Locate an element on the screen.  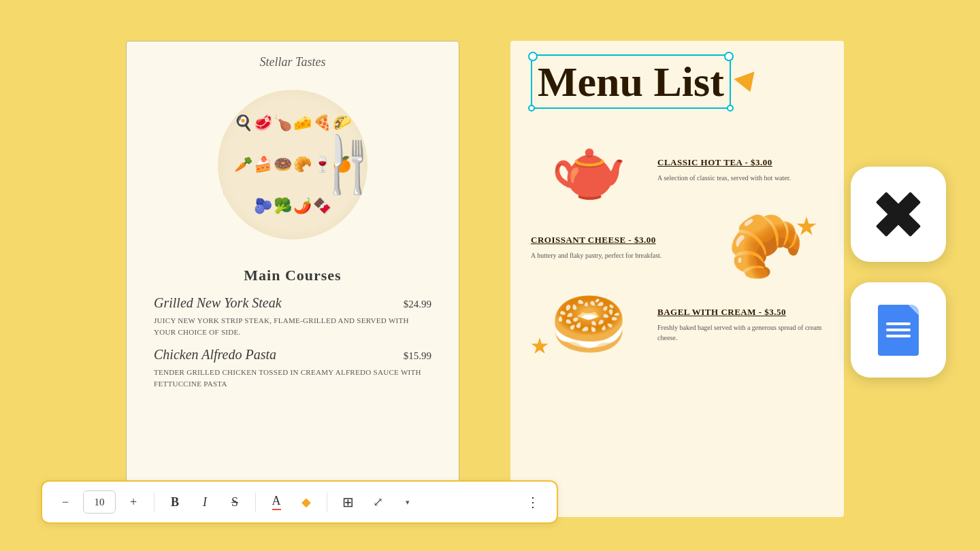
knife-icon: 🍴 is located at coordinates (347, 165).